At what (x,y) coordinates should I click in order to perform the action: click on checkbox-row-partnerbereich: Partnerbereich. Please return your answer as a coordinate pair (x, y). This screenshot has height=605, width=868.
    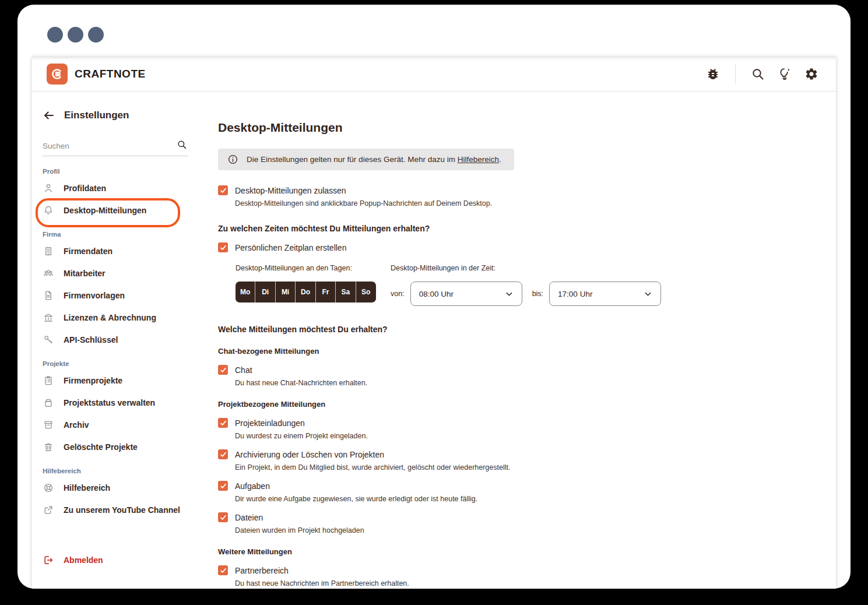
    Looking at the image, I should click on (515, 570).